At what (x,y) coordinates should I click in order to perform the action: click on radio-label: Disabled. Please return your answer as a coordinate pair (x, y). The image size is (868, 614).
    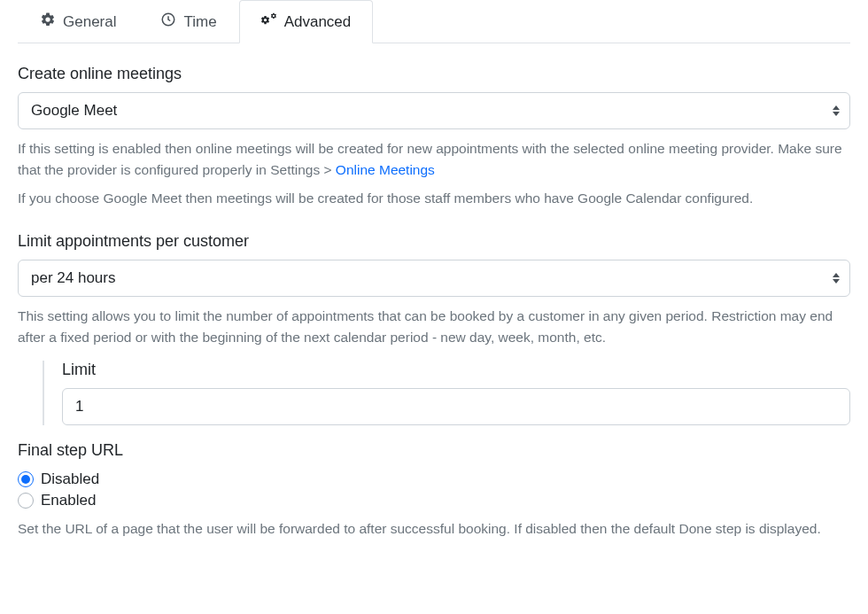
    Looking at the image, I should click on (70, 479).